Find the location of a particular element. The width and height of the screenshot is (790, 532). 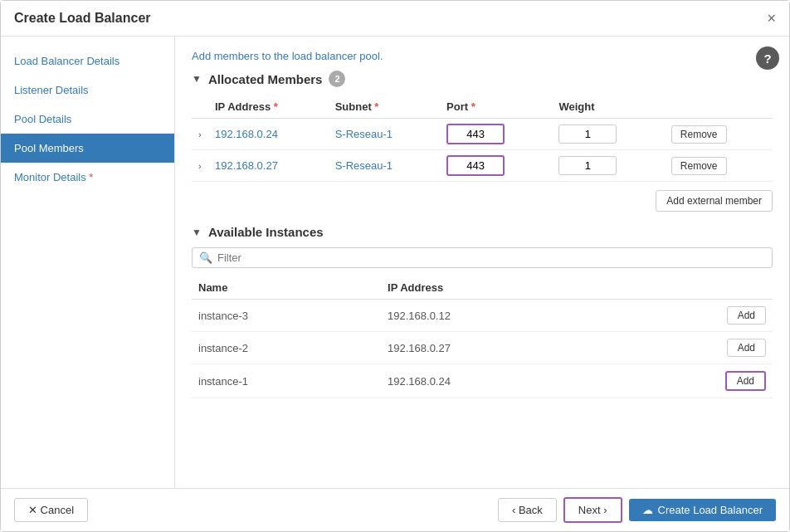

add-instance-button-2: Add is located at coordinates (747, 348).